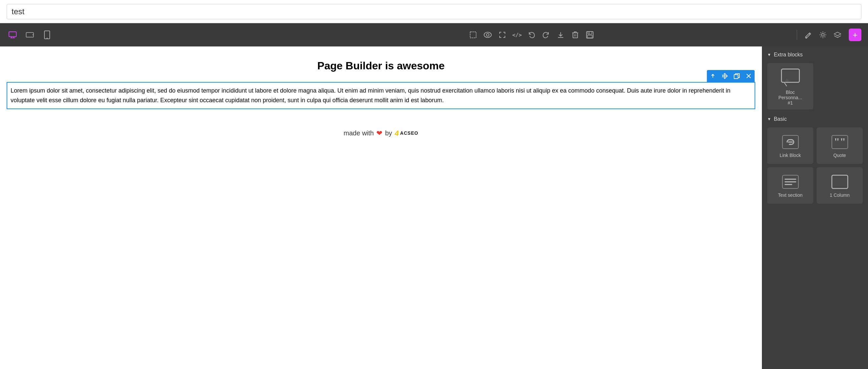  I want to click on delete-icon, so click(575, 35).